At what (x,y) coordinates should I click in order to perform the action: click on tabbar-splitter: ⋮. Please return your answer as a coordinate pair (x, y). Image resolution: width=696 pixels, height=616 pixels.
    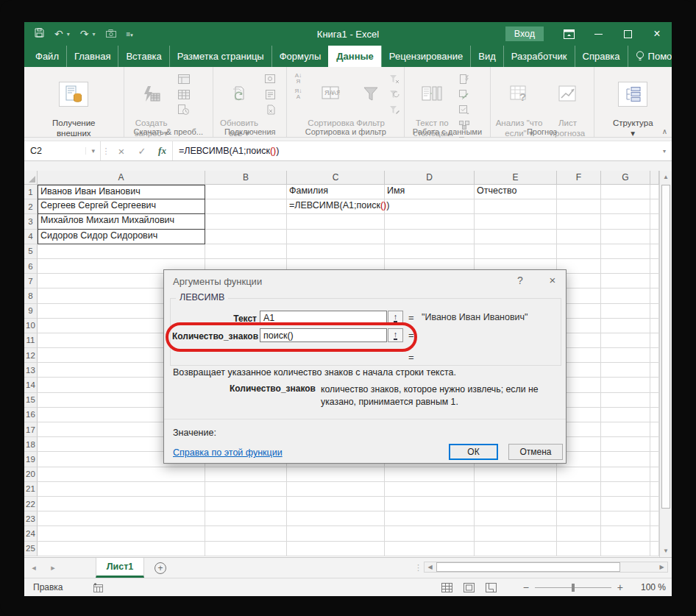
    Looking at the image, I should click on (418, 568).